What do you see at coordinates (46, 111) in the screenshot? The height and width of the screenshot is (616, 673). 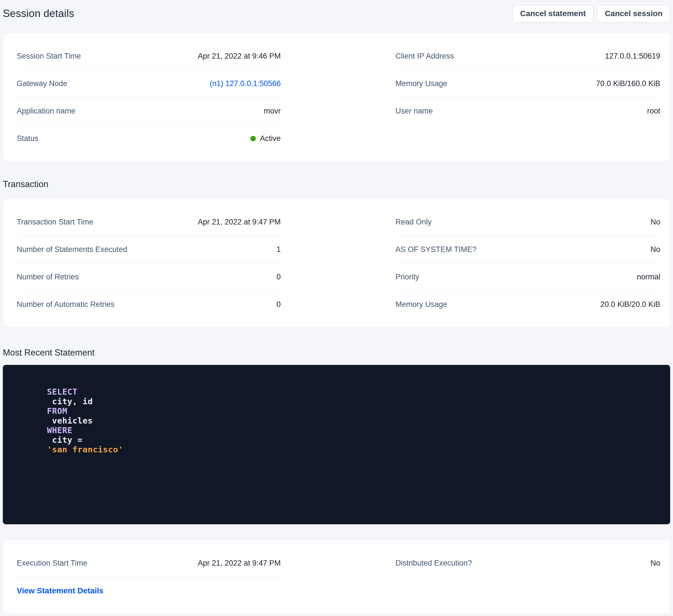 I see `row-label: Application name` at bounding box center [46, 111].